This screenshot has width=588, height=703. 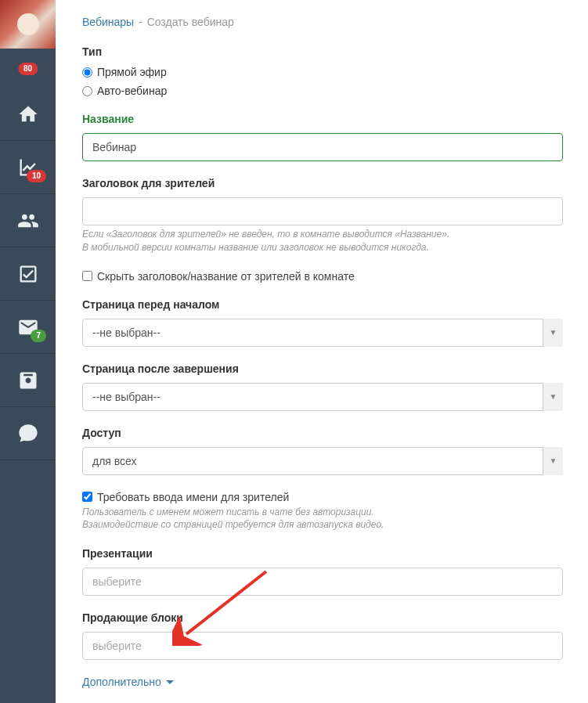 I want to click on access-label: Доступ, so click(x=323, y=433).